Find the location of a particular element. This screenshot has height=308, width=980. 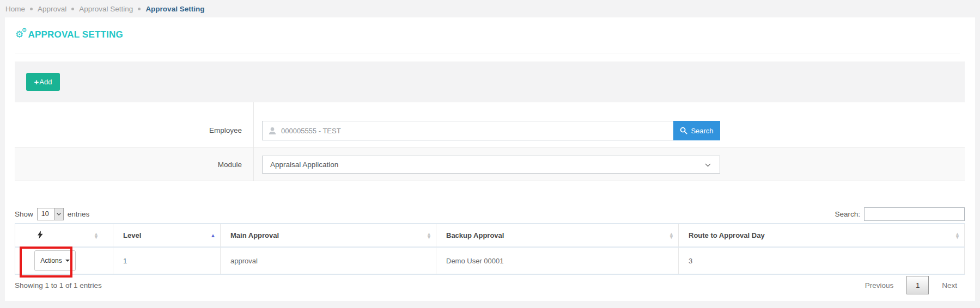

page-title: ⚙⚙ APPROVAL SETTING is located at coordinates (69, 35).